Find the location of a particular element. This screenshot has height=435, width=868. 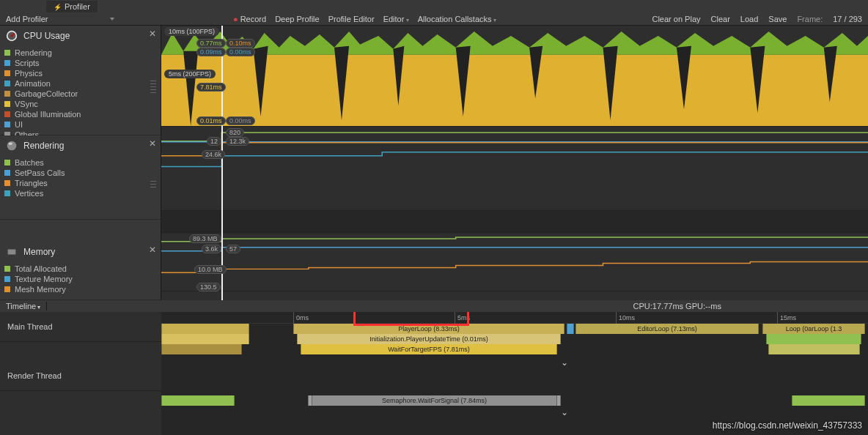

gauge-icon is located at coordinates (12, 36).